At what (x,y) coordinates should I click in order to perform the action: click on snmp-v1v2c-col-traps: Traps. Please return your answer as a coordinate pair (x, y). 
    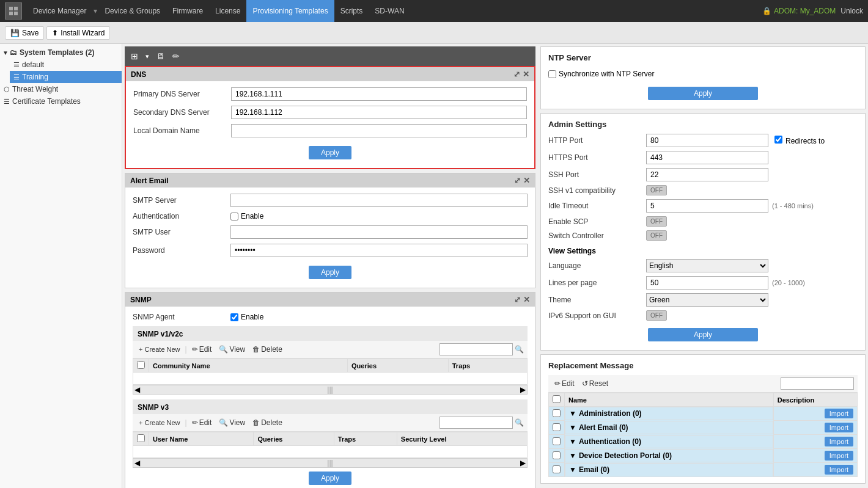
    Looking at the image, I should click on (488, 366).